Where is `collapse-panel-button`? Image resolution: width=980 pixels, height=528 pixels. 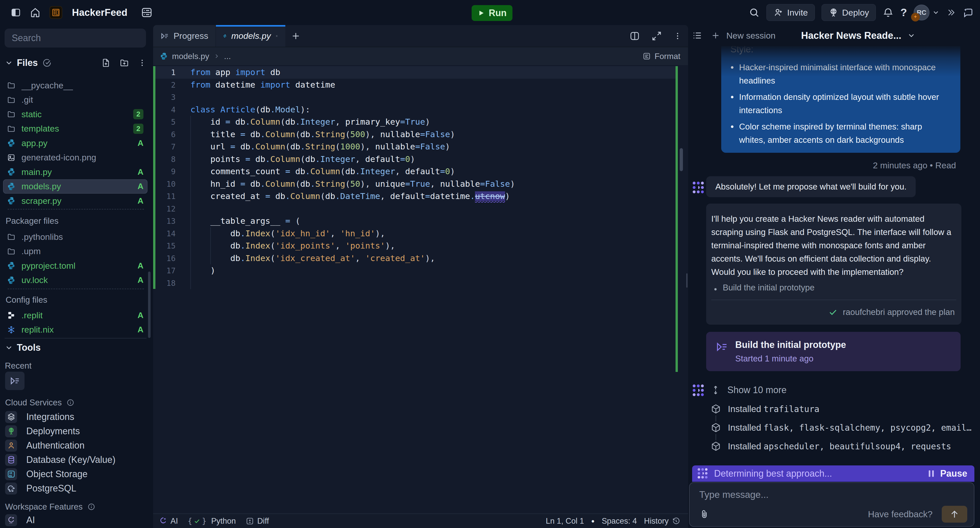
collapse-panel-button is located at coordinates (951, 13).